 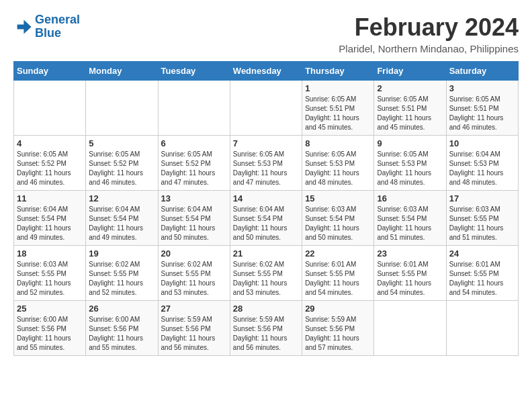 What do you see at coordinates (122, 254) in the screenshot?
I see `day-number: 19` at bounding box center [122, 254].